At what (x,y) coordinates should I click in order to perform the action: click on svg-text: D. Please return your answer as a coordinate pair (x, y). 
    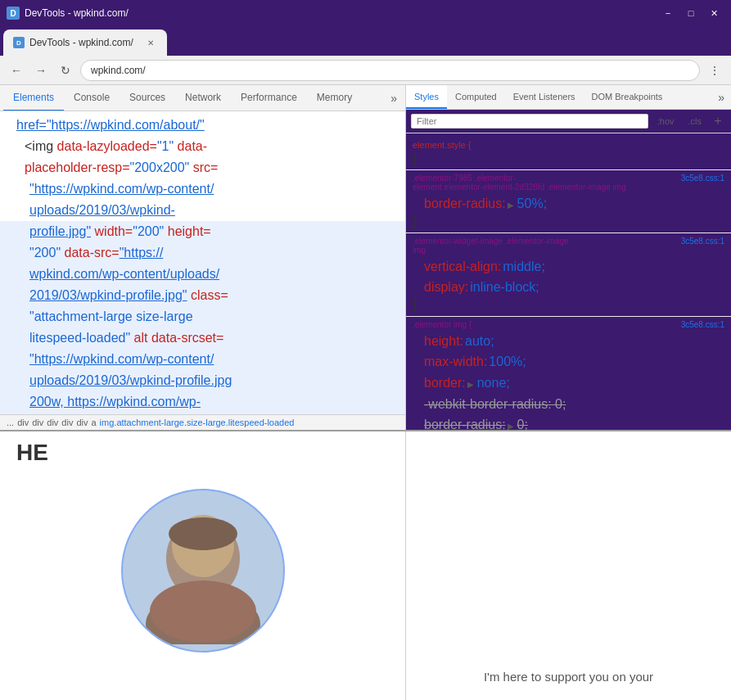
    Looking at the image, I should click on (13, 13).